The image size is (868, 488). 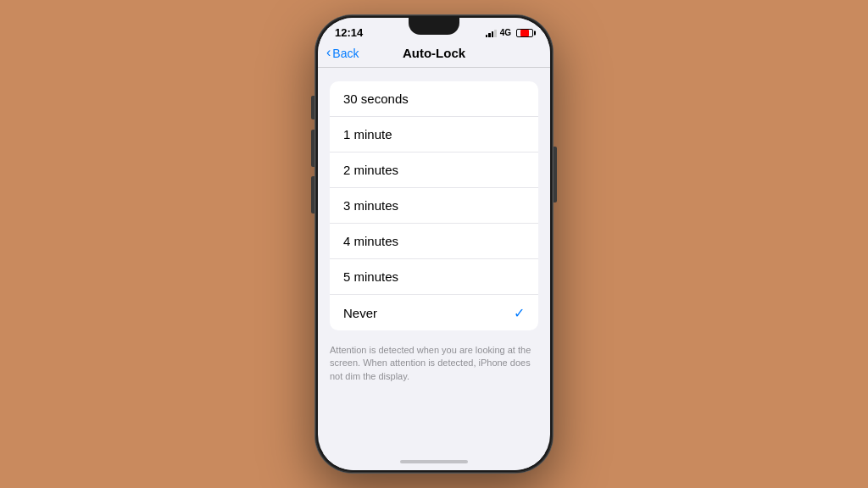 What do you see at coordinates (368, 134) in the screenshot?
I see `autolock-label-1m: 1 minute` at bounding box center [368, 134].